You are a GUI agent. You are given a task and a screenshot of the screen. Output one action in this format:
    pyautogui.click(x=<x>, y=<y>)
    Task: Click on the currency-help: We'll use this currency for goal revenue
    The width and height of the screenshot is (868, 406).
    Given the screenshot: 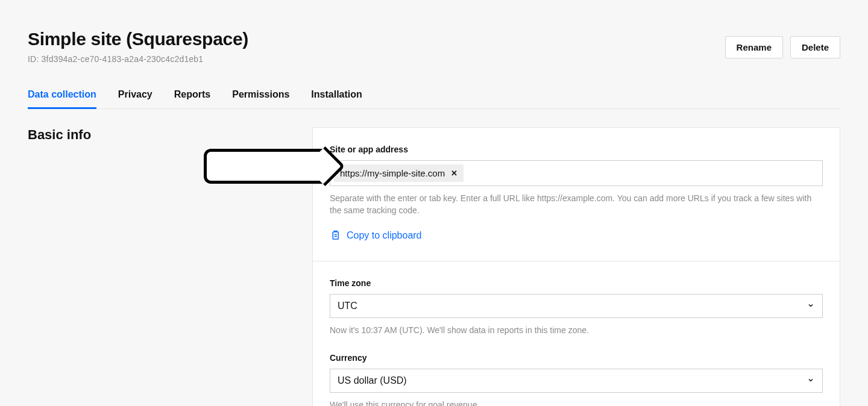 What is the action you would take?
    pyautogui.click(x=576, y=402)
    